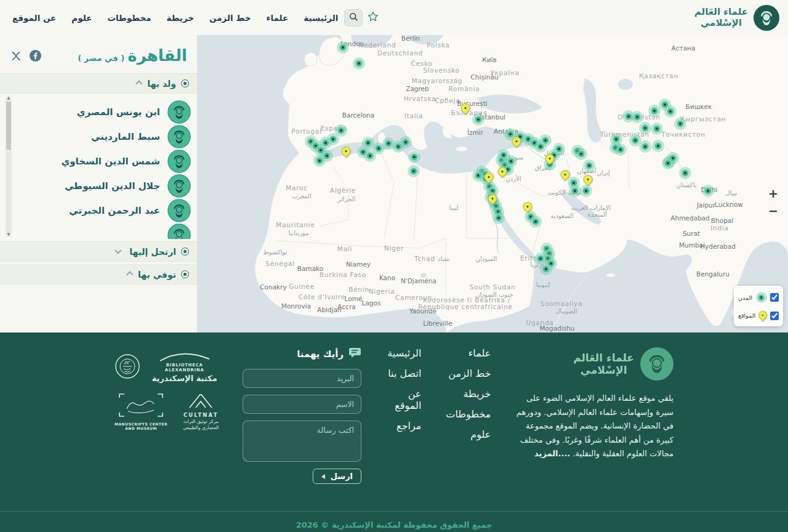 The width and height of the screenshot is (788, 532). Describe the element at coordinates (98, 251) in the screenshot. I see `section-traveled: ارتحل إليها` at that location.